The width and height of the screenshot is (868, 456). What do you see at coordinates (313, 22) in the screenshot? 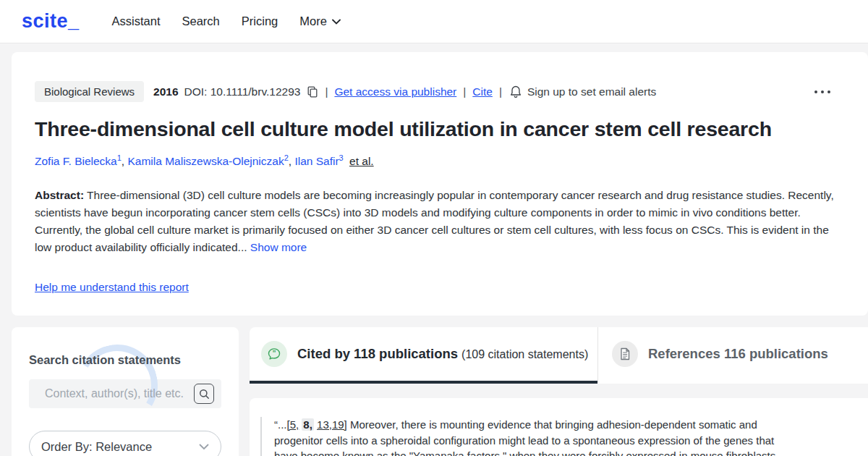
I see `nav-more-label: More` at bounding box center [313, 22].